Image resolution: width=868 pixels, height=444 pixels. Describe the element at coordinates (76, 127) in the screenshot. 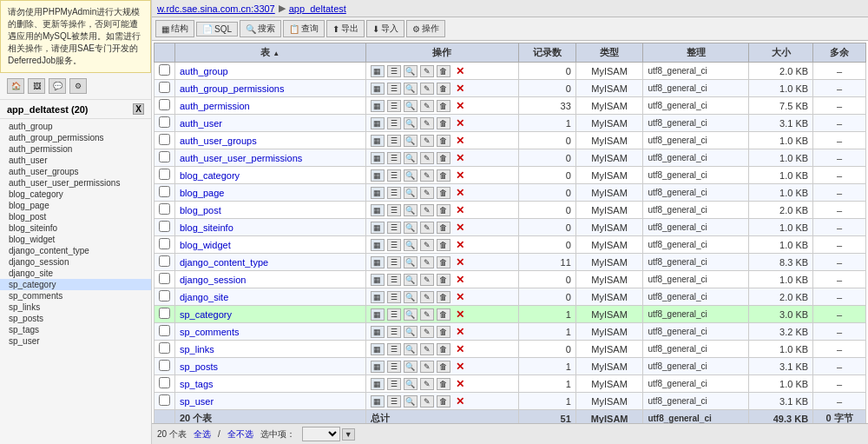

I see `sidebar-table-item: auth_group` at that location.